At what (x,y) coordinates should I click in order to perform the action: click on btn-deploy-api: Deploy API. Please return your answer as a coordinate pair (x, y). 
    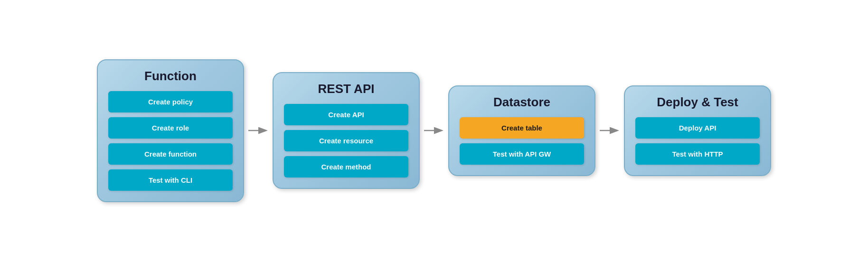
    Looking at the image, I should click on (698, 128).